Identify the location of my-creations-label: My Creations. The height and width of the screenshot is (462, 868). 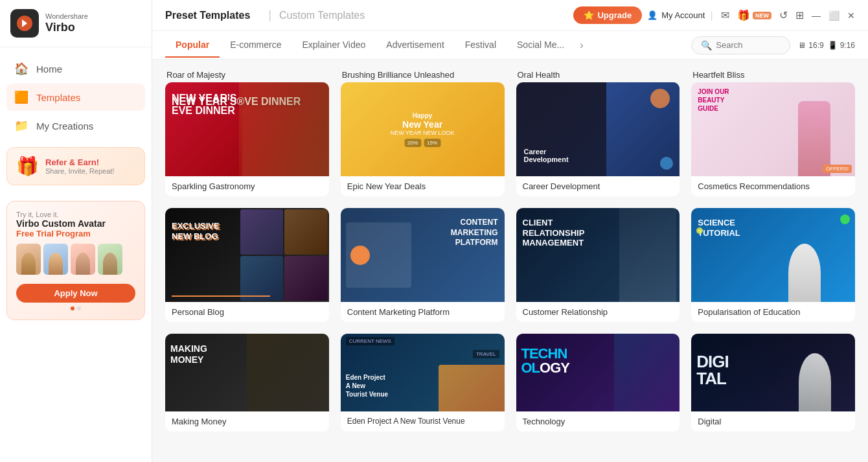
(65, 126).